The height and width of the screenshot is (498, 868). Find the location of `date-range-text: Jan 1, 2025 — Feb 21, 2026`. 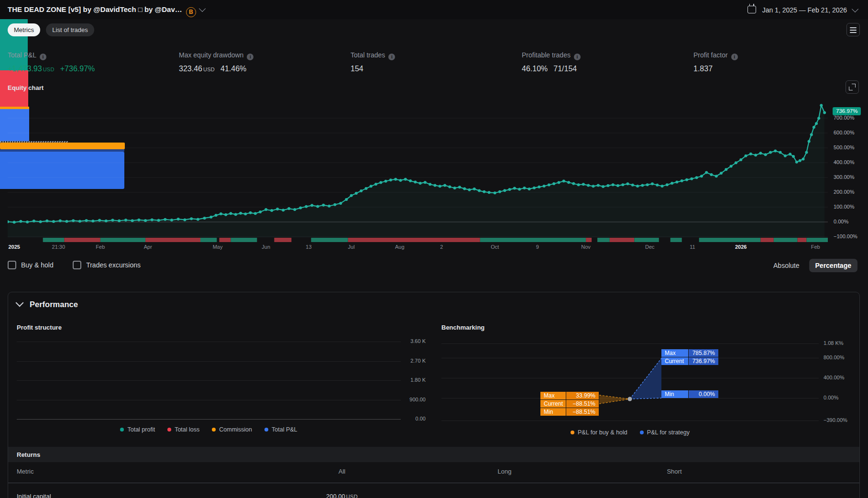

date-range-text: Jan 1, 2025 — Feb 21, 2026 is located at coordinates (804, 10).